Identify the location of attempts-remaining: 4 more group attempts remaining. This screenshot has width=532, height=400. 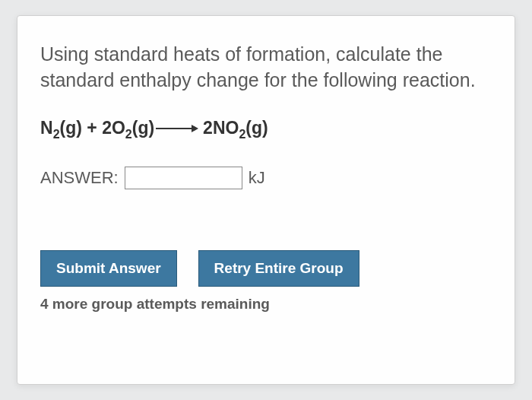
(266, 304).